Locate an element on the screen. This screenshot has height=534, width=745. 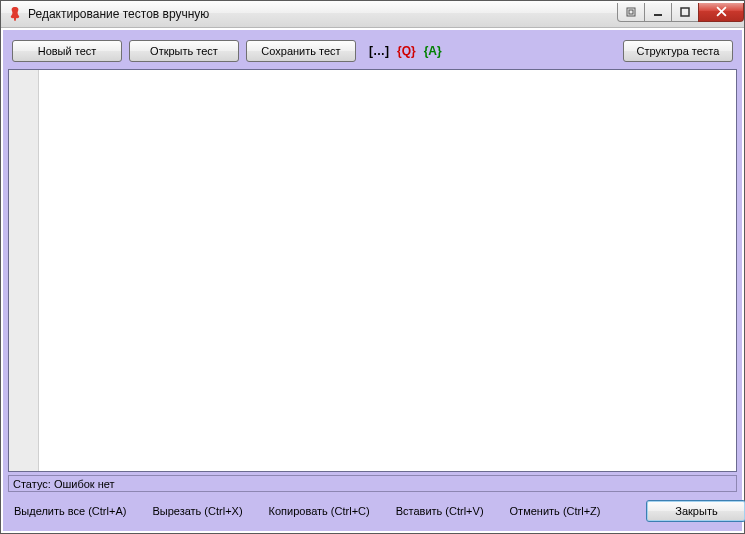
titlebar: Редактирование тестов вручную is located at coordinates (372, 14).